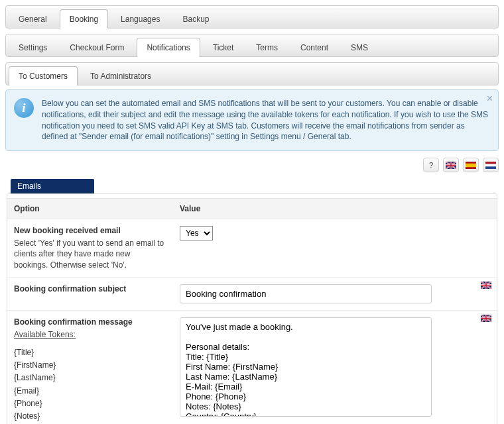 This screenshot has width=504, height=424. I want to click on tab-settings: Settings, so click(33, 48).